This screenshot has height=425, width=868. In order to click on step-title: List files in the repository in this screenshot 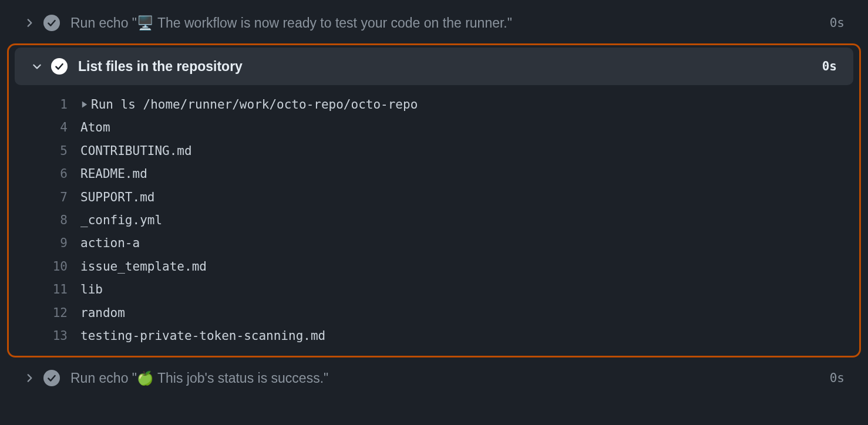, I will do `click(450, 67)`.